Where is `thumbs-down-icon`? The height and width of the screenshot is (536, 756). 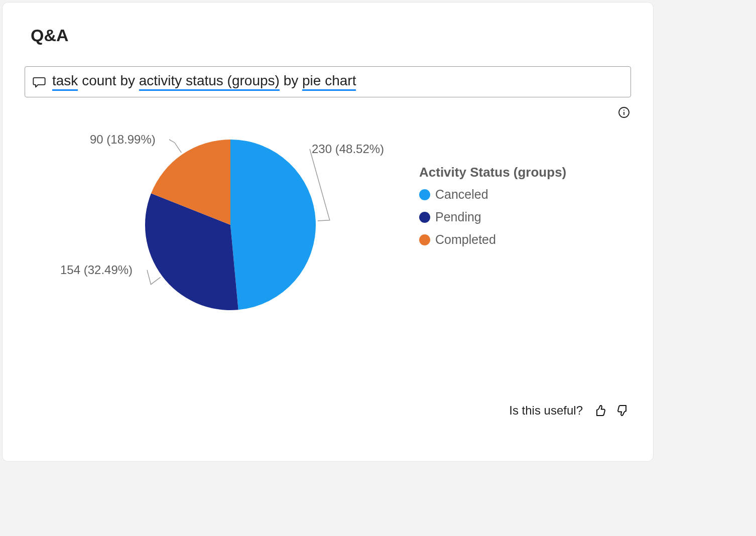 thumbs-down-icon is located at coordinates (623, 411).